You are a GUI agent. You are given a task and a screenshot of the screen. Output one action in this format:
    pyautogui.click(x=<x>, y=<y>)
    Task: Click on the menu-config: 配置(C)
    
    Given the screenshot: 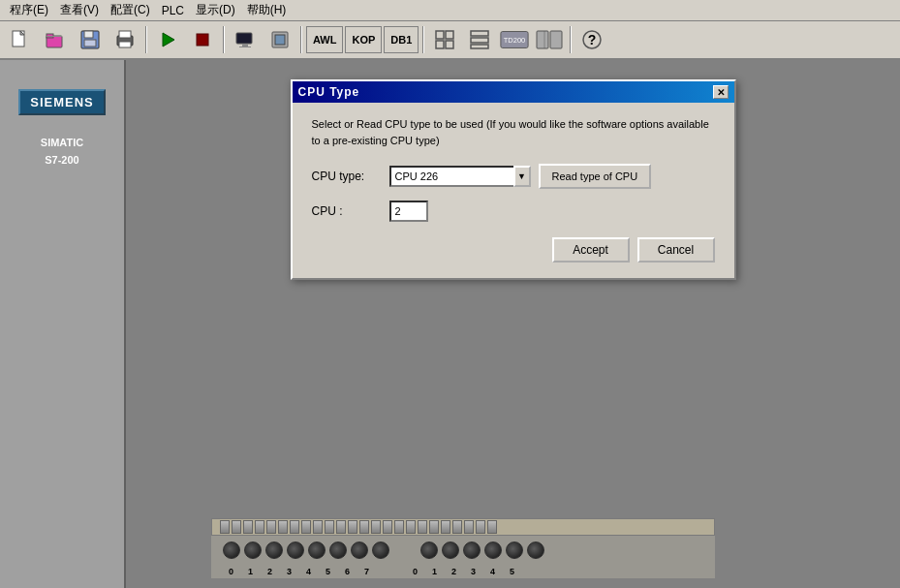 What is the action you would take?
    pyautogui.click(x=130, y=10)
    